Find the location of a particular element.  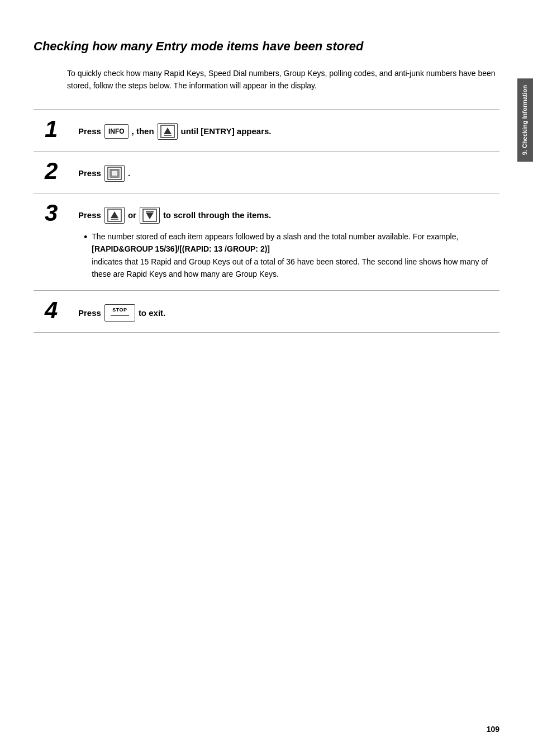

stop-button: STOP is located at coordinates (120, 313).